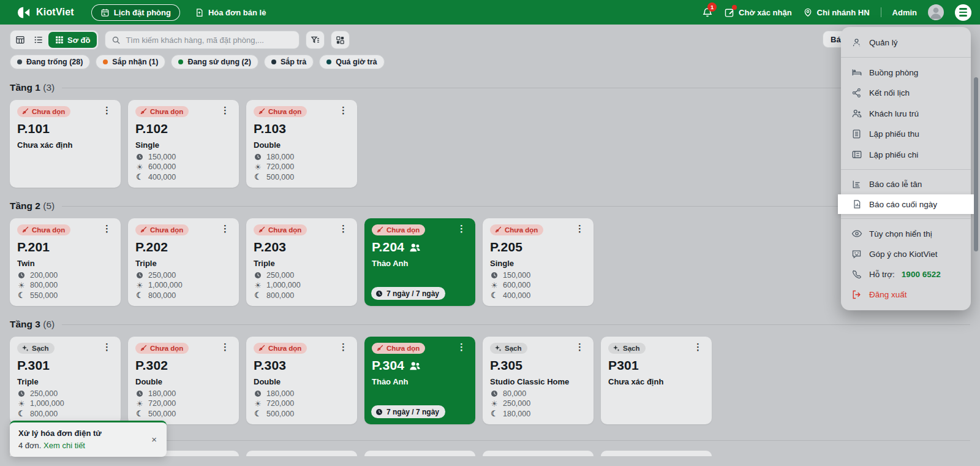 The height and width of the screenshot is (466, 980). Describe the element at coordinates (65, 262) in the screenshot. I see `room-card: Chưa dọn⋮P.201Twin200,000☀800,000☾550,00…` at that location.